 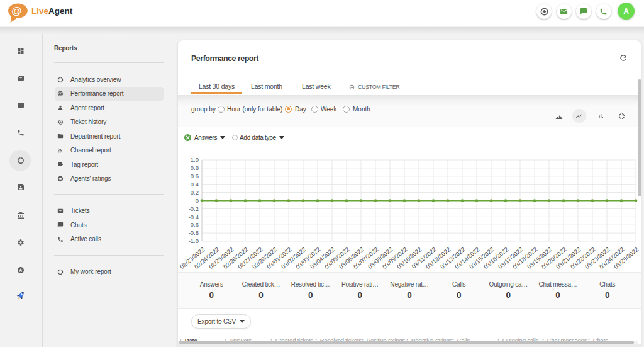 What do you see at coordinates (195, 193) in the screenshot?
I see `svg-text: 0.2` at bounding box center [195, 193].